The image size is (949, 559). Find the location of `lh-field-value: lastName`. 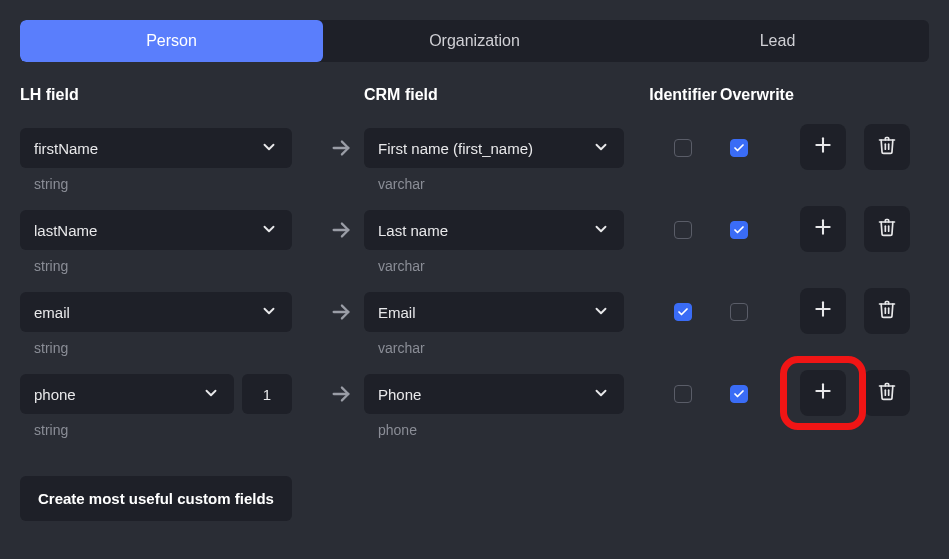

lh-field-value: lastName is located at coordinates (66, 230).